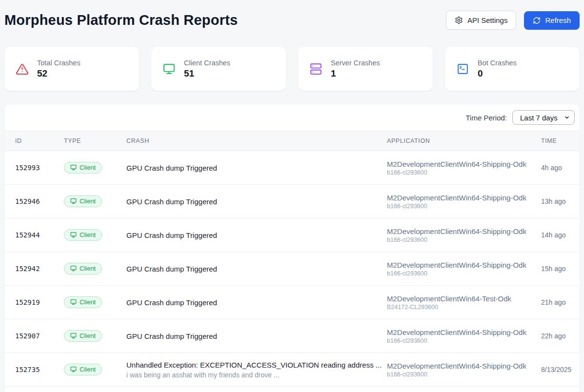  I want to click on stat-label: Server Crashes, so click(355, 63).